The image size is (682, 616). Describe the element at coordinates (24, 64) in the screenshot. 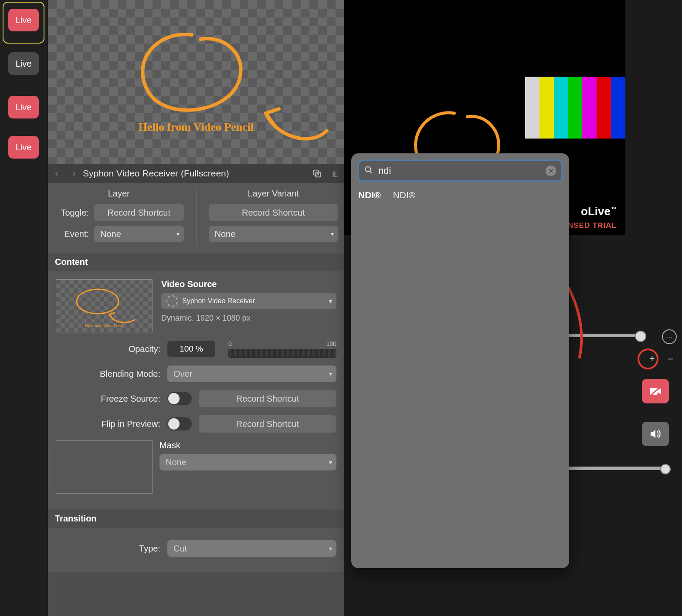

I see `live-button-2: Live` at that location.